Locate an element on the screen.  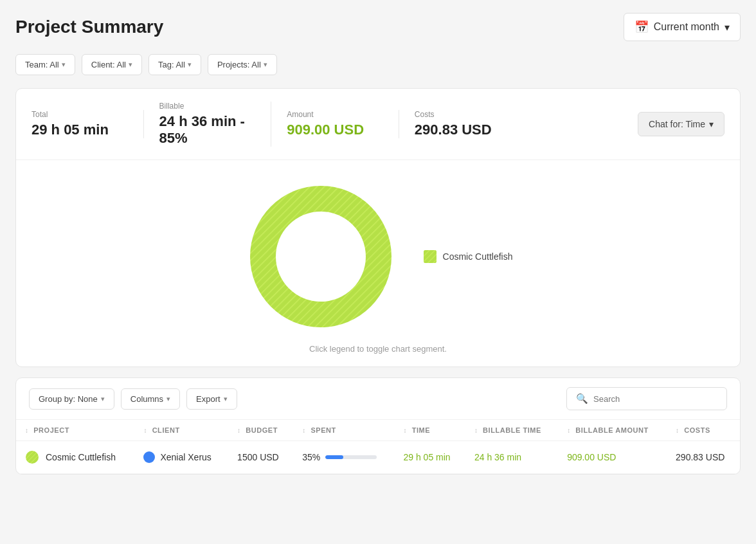
date-filter-button: 📅 Current month ▾ is located at coordinates (682, 27).